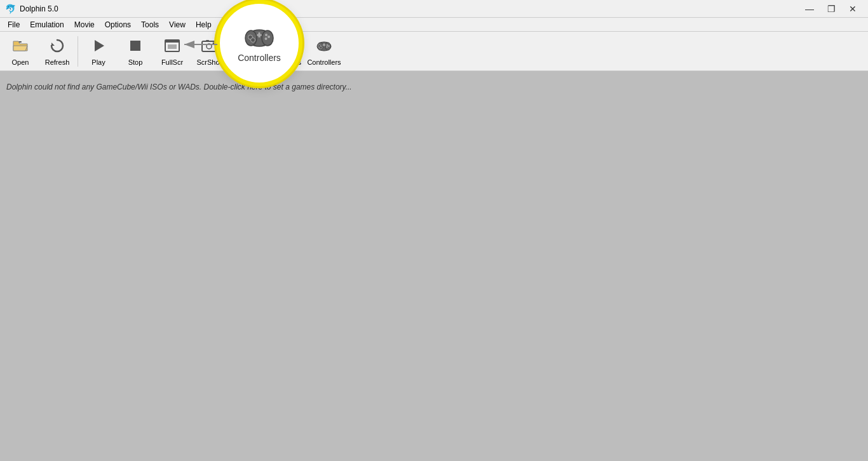  I want to click on title-bar-left: 🐬 Dolphin 5.0, so click(32, 9).